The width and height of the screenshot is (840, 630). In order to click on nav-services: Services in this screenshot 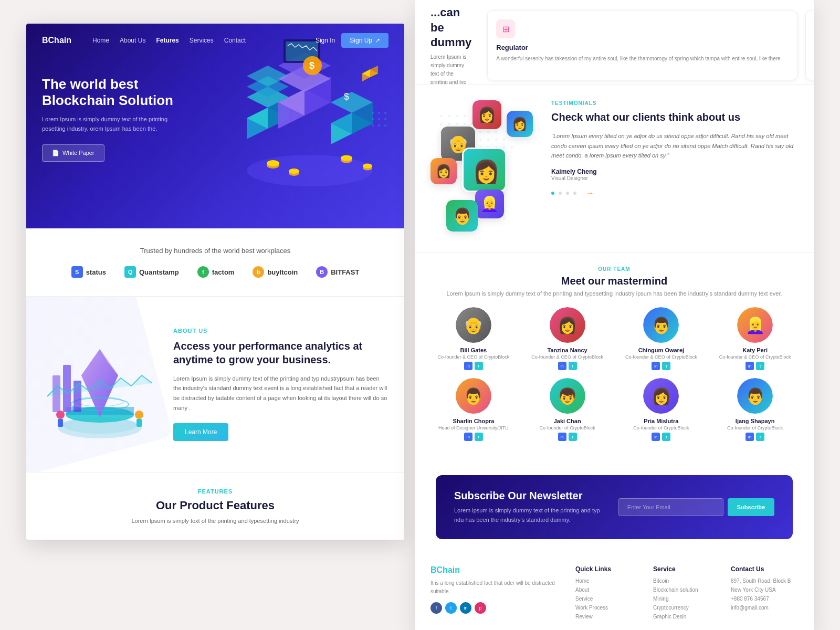, I will do `click(202, 40)`.